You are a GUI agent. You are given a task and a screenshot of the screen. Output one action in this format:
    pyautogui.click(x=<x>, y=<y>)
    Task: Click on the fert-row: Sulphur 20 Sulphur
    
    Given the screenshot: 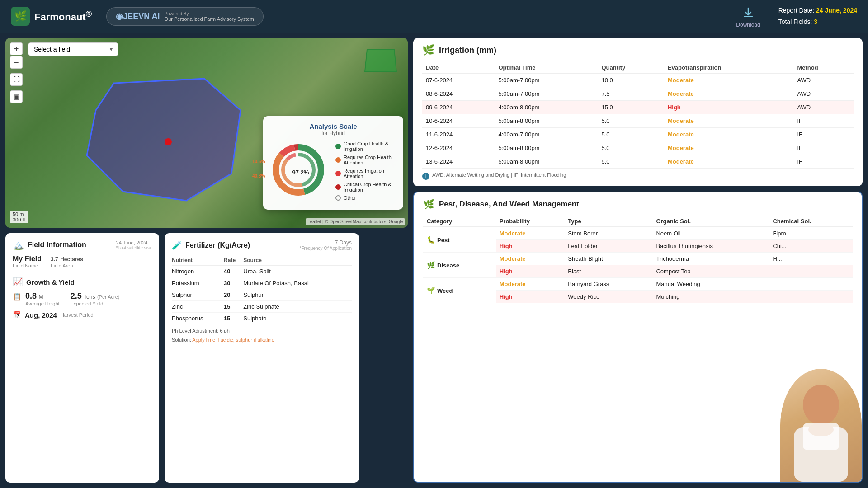 What is the action you would take?
    pyautogui.click(x=262, y=295)
    